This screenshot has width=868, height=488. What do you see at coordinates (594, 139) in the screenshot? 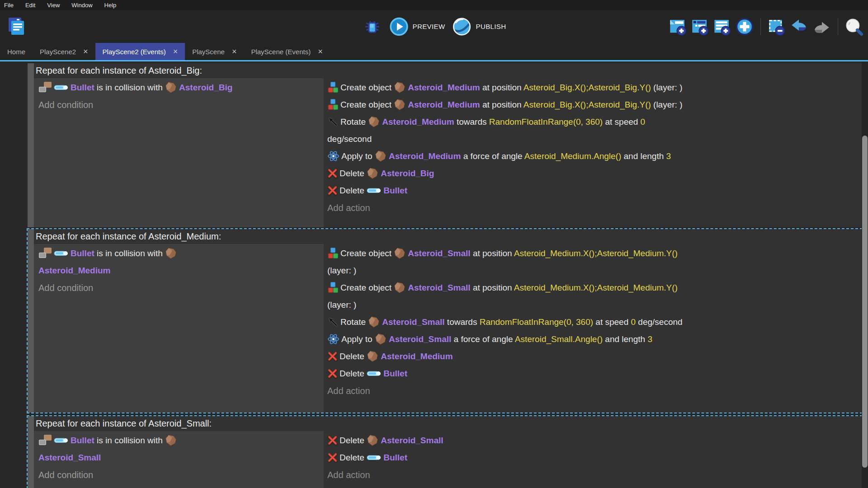
I see `action-row: deg/second` at bounding box center [594, 139].